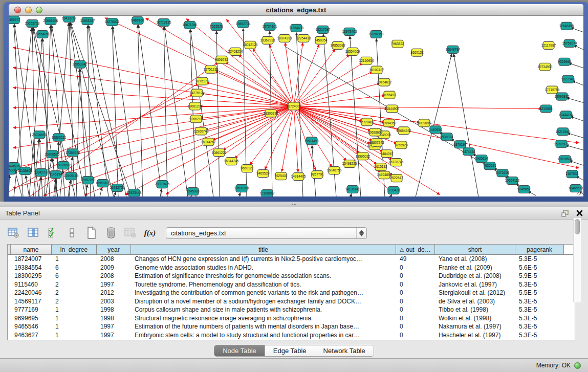 Image resolution: width=588 pixels, height=372 pixels. Describe the element at coordinates (294, 213) in the screenshot. I see `table-panel-header: Table Panel` at that location.